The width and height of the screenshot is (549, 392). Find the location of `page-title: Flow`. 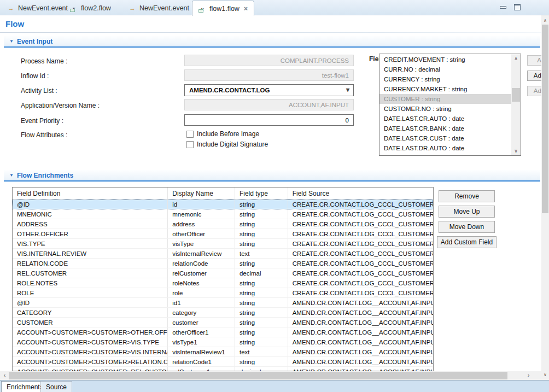

page-title: Flow is located at coordinates (15, 24).